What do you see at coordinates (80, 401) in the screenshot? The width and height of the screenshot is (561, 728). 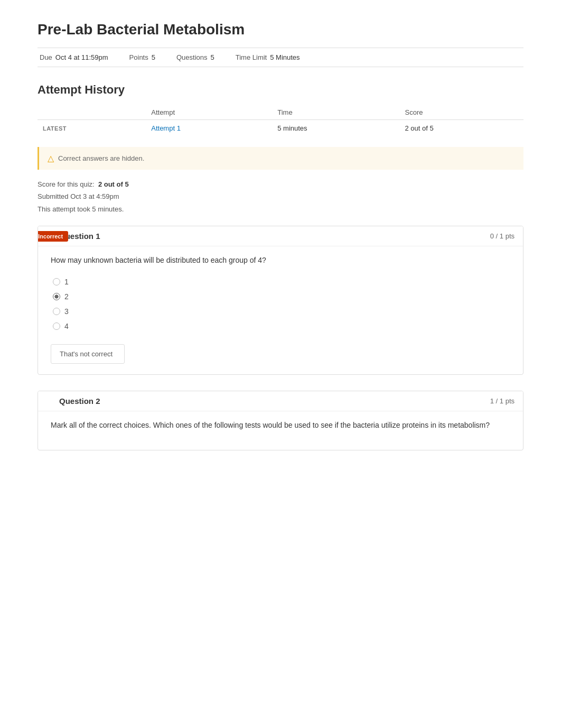 I see `question-2-title: Question 2` at bounding box center [80, 401].